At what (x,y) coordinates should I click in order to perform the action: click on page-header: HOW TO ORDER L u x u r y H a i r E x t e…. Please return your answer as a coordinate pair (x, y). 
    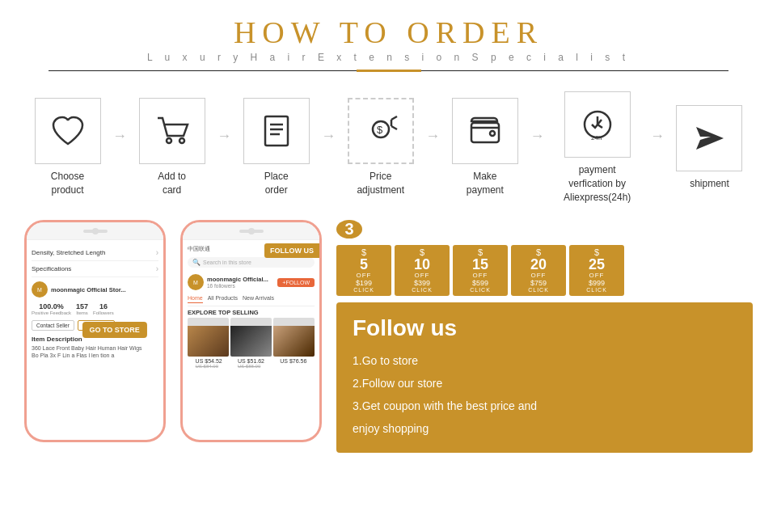
    Looking at the image, I should click on (388, 39).